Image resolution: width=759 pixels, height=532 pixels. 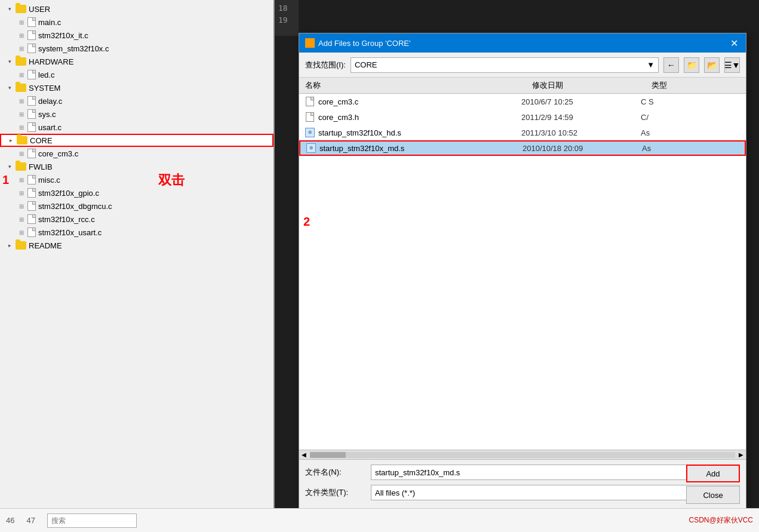 I want to click on tree-item-stm32f10x_usart_c: ⊞stm32f10x_usart.c, so click(x=137, y=232).